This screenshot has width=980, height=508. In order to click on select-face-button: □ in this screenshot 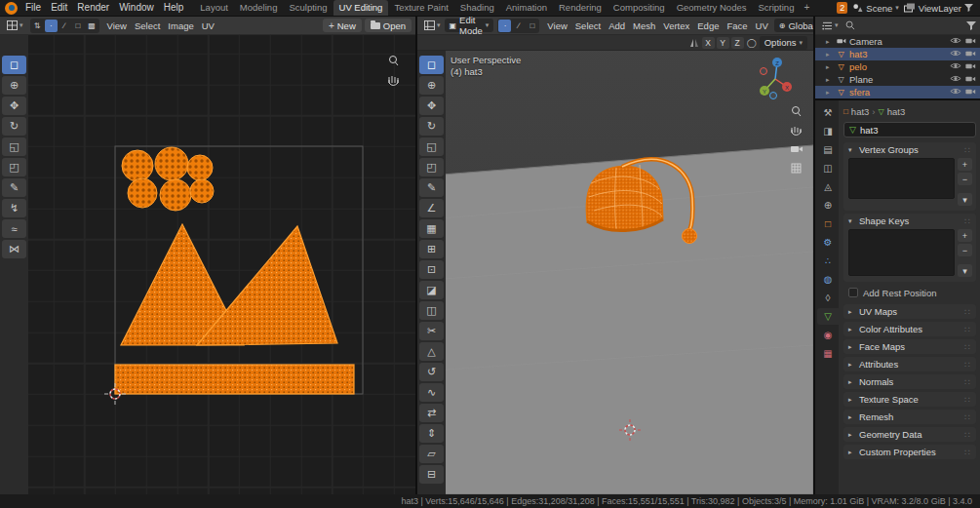, I will do `click(532, 25)`.